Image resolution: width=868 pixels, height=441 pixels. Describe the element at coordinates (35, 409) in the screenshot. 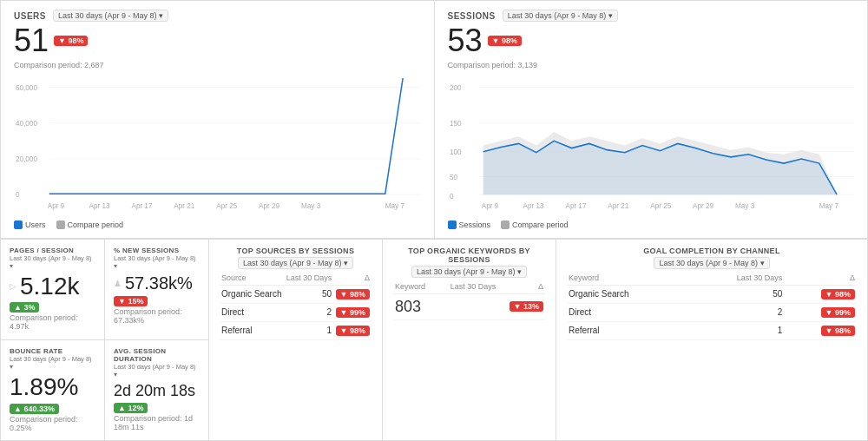

I see `bounce-rate-badge: ▲ 640.33%` at that location.